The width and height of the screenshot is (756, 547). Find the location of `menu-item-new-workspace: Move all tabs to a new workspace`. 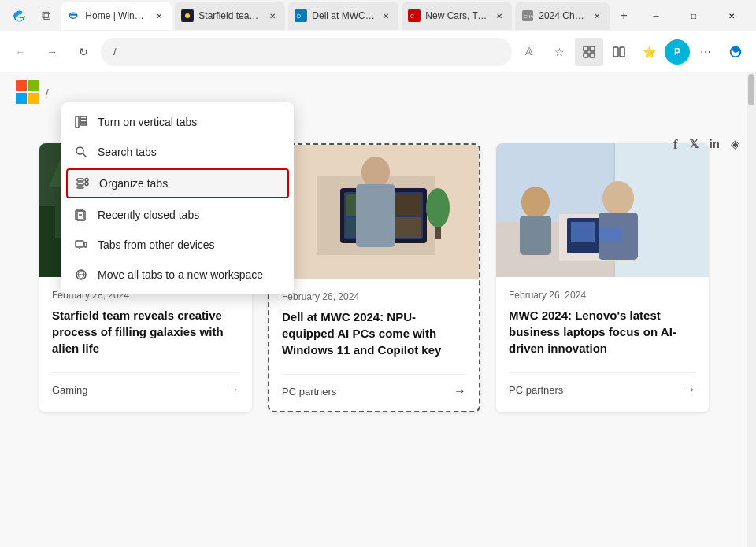

menu-item-new-workspace: Move all tabs to a new workspace is located at coordinates (178, 275).